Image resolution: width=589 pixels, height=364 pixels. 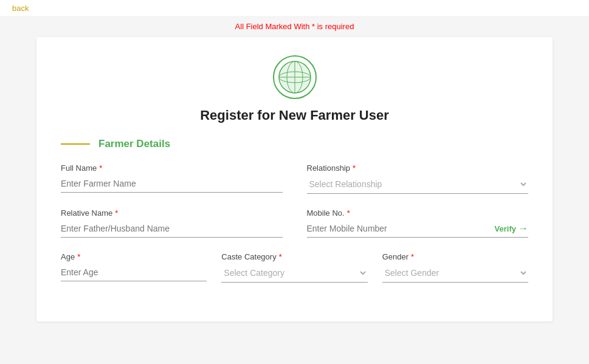 What do you see at coordinates (171, 213) in the screenshot?
I see `relative-name-label: Relative Name *` at bounding box center [171, 213].